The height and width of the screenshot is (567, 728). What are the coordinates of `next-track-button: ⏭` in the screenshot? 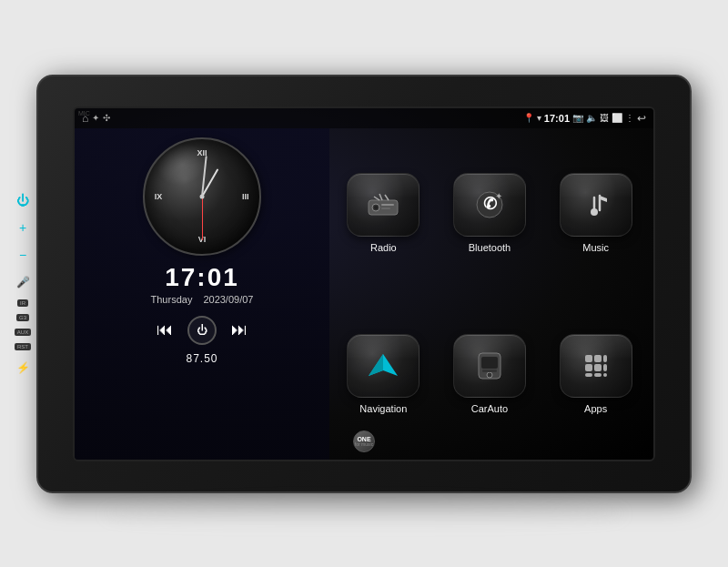 It's located at (239, 329).